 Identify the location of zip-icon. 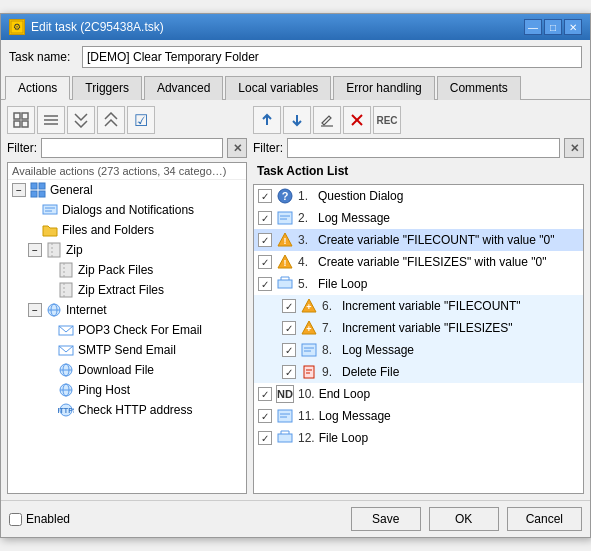
(54, 250).